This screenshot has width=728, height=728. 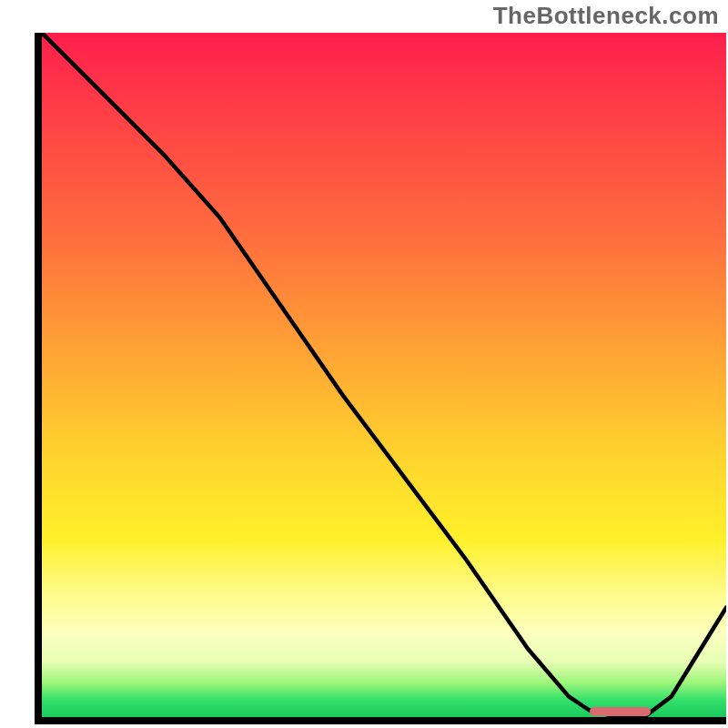 I want to click on optimal-range-marker, so click(x=621, y=712).